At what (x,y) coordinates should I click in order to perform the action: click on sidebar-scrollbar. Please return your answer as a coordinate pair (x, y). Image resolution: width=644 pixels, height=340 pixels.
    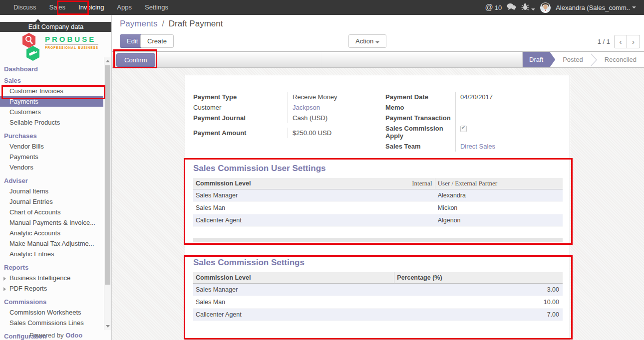
    Looking at the image, I should click on (107, 193).